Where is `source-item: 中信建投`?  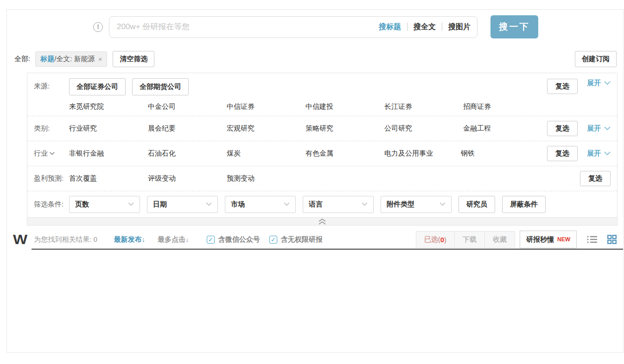
source-item: 中信建投 is located at coordinates (345, 107).